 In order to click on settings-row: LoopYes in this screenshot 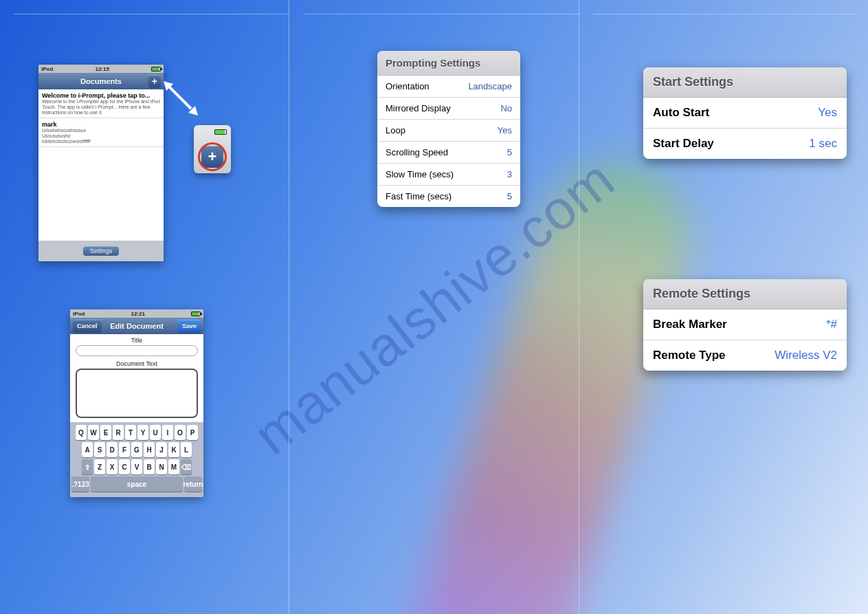, I will do `click(449, 131)`.